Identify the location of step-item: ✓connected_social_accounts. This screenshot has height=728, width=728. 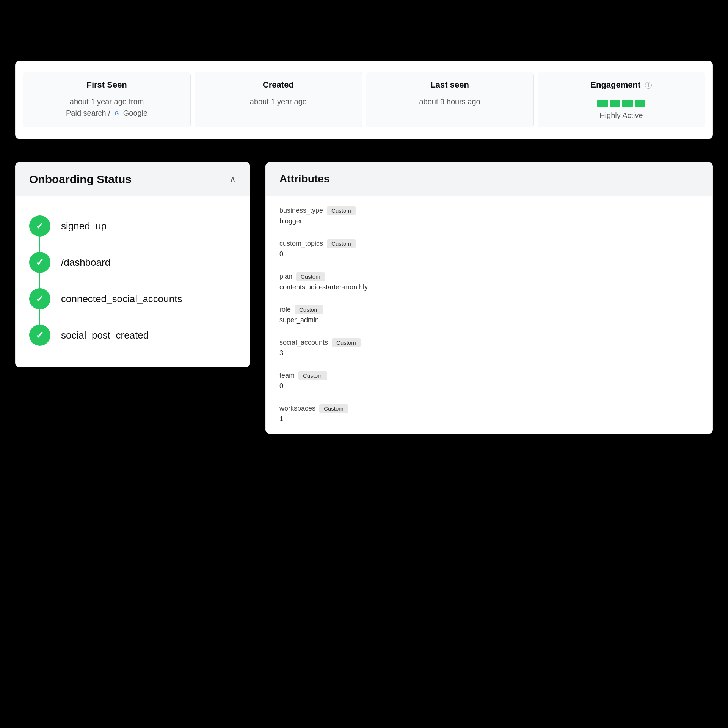
(133, 299).